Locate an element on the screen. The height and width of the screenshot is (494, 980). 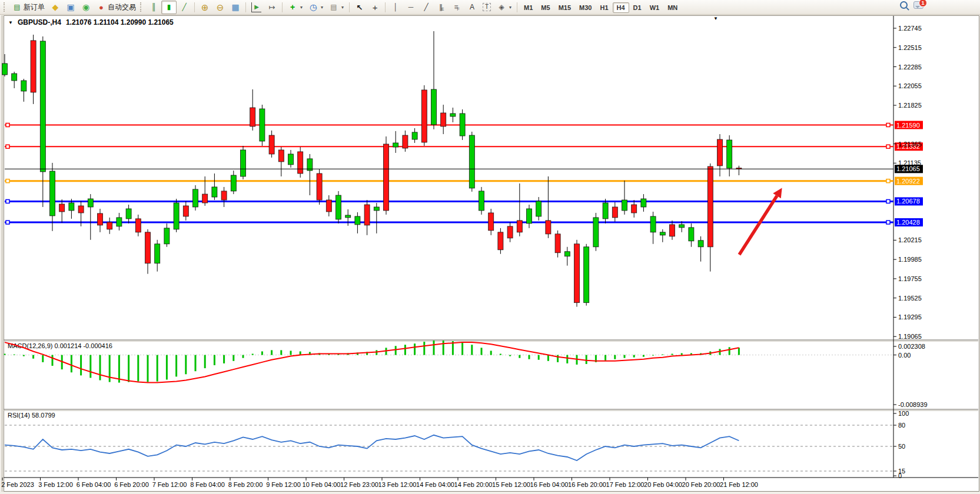
macd-values: 0.001214 -0.000416 is located at coordinates (83, 346).